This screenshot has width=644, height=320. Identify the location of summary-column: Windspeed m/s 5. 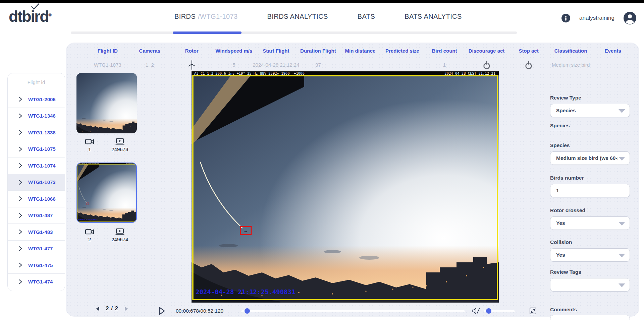
(234, 59).